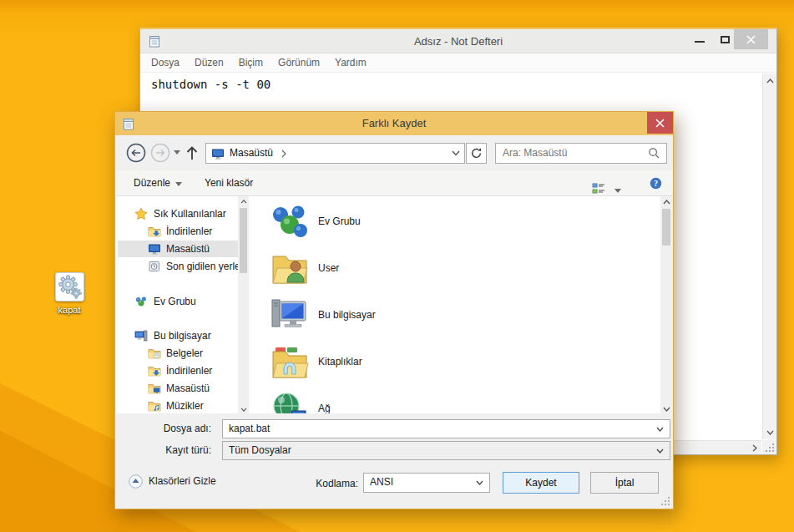  I want to click on save-type-label: Kayıt türü:, so click(164, 451).